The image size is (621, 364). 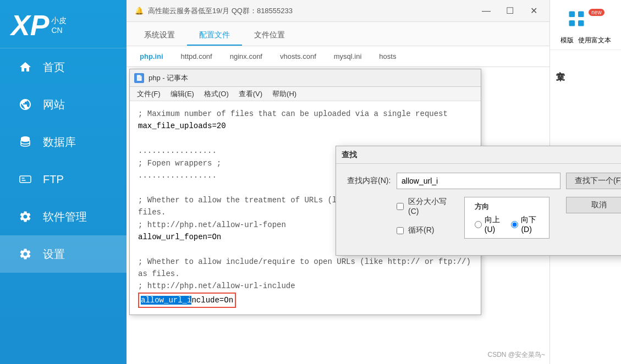 I want to click on find-search-label: 查找内容(N):, so click(x=369, y=181).